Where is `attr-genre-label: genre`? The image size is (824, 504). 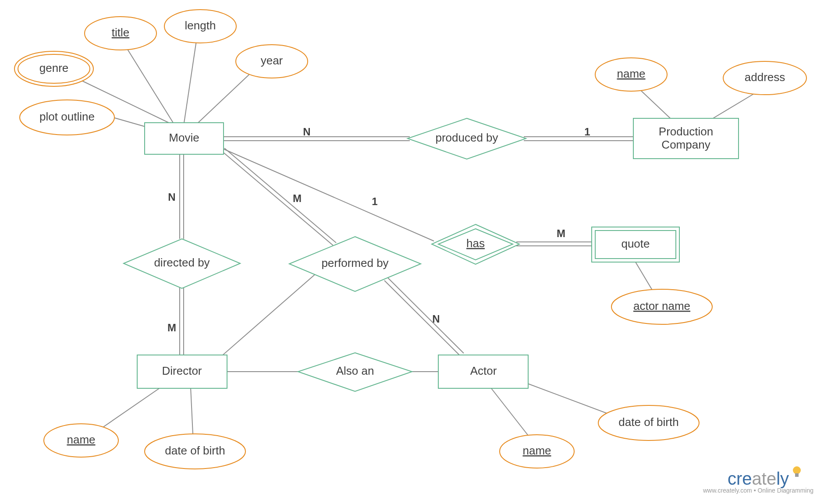 attr-genre-label: genre is located at coordinates (54, 68).